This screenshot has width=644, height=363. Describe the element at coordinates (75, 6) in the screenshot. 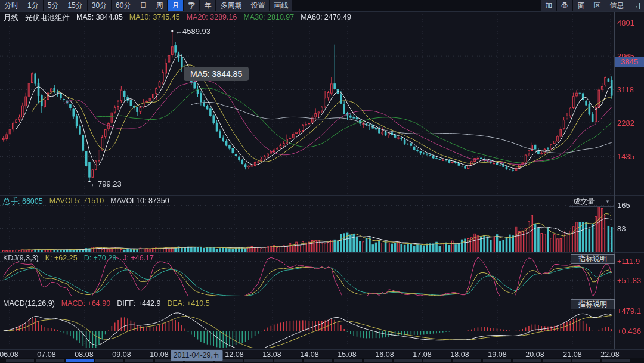

I see `toolbar-button-15分: 15分` at that location.